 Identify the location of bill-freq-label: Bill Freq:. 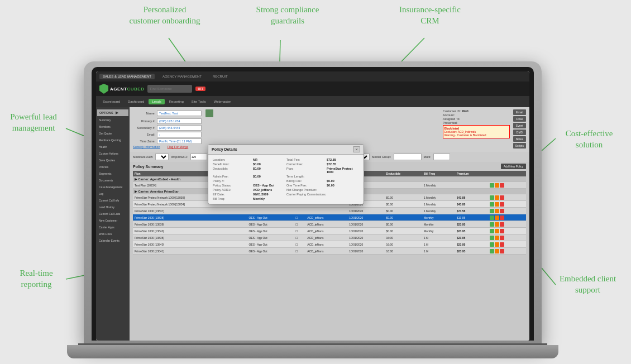
(232, 199).